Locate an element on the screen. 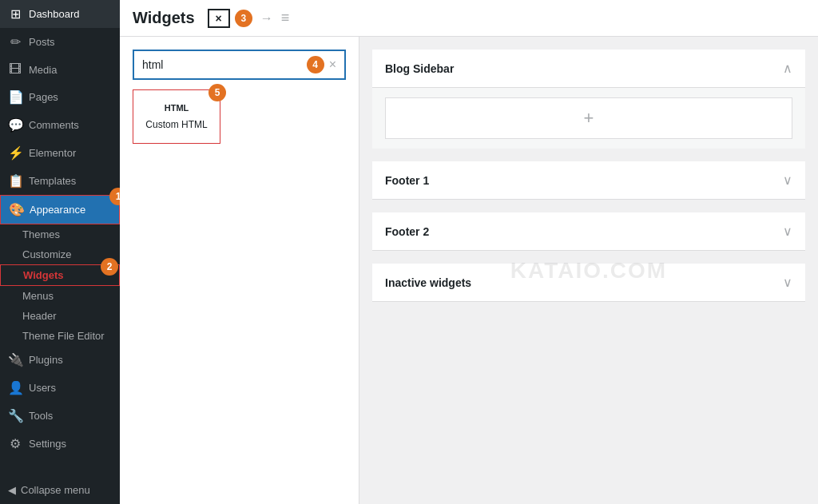 The width and height of the screenshot is (818, 504). sidebar-item-label: Posts is located at coordinates (42, 42).